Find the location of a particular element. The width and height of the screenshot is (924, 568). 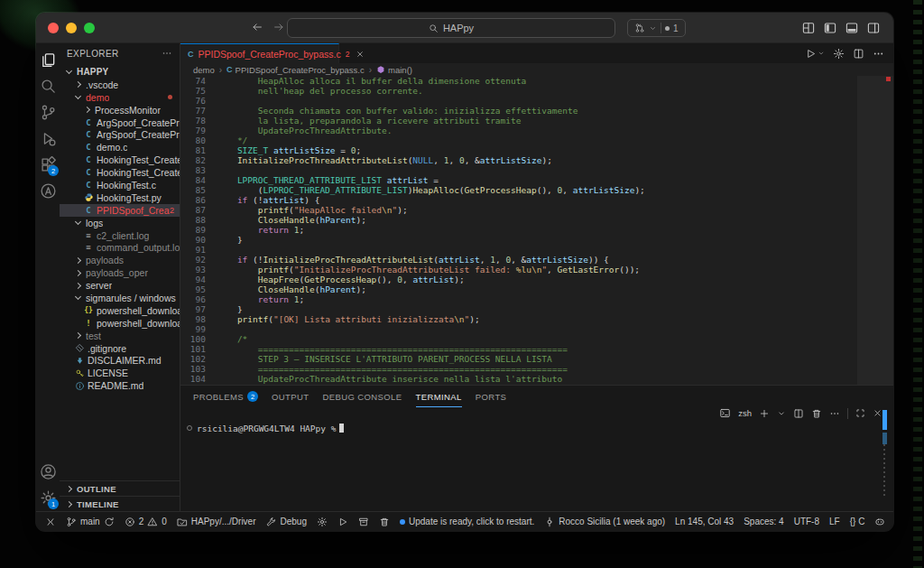

status-build-variant: Debug is located at coordinates (287, 522).